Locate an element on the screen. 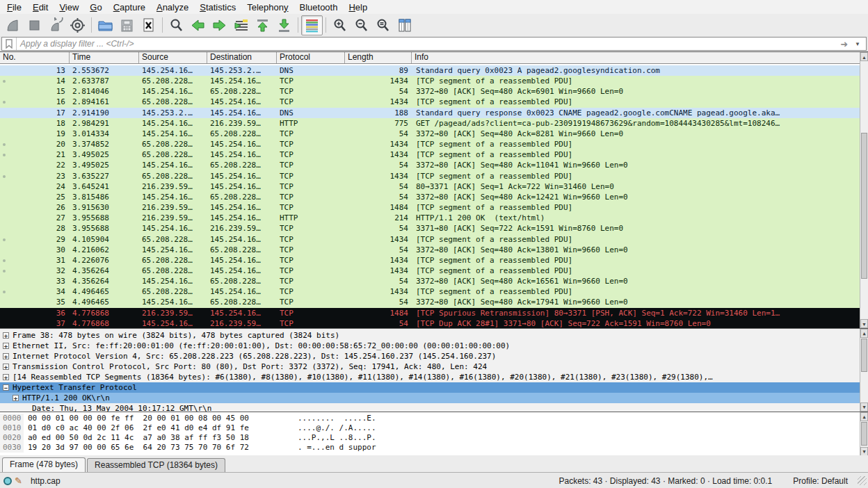  packet-row: 16 2.894161 65.208.228… 145.254.16… TCP … is located at coordinates (430, 101).